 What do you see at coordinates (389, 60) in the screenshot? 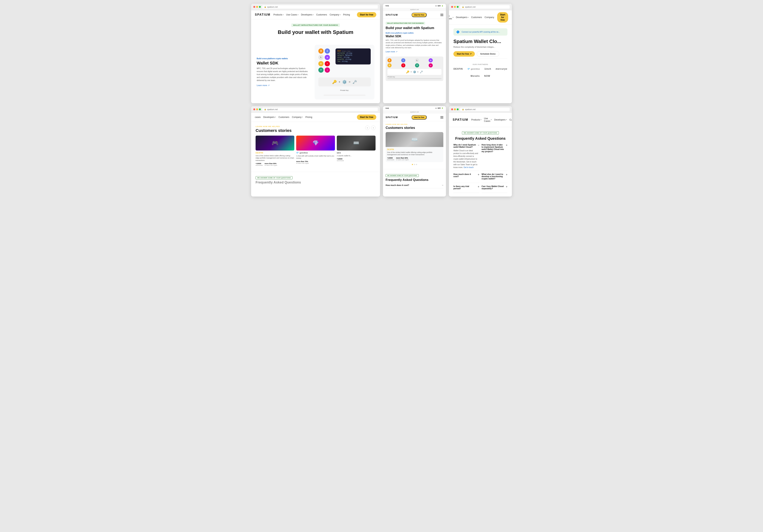
I see `m-icon-btc: ₿` at bounding box center [389, 60].